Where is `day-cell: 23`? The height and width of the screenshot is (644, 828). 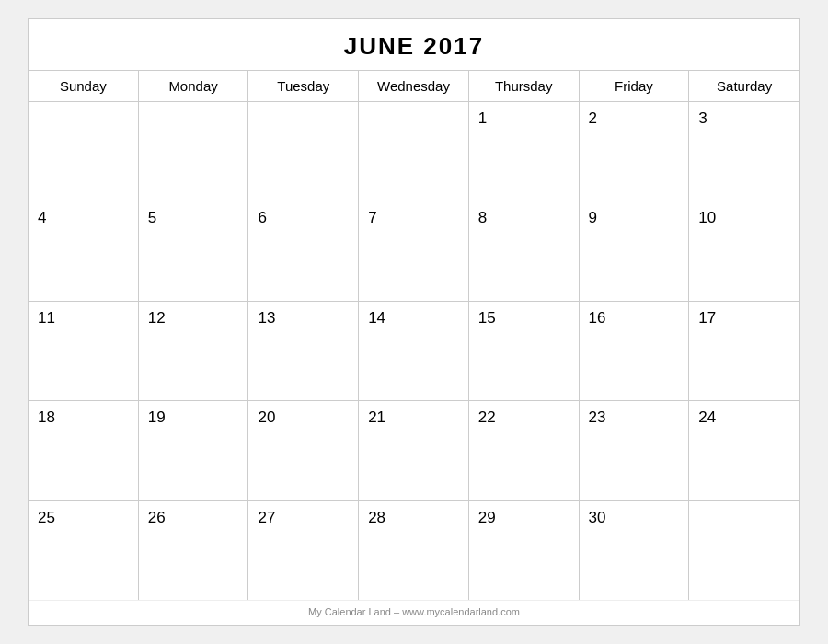
day-cell: 23 is located at coordinates (635, 451).